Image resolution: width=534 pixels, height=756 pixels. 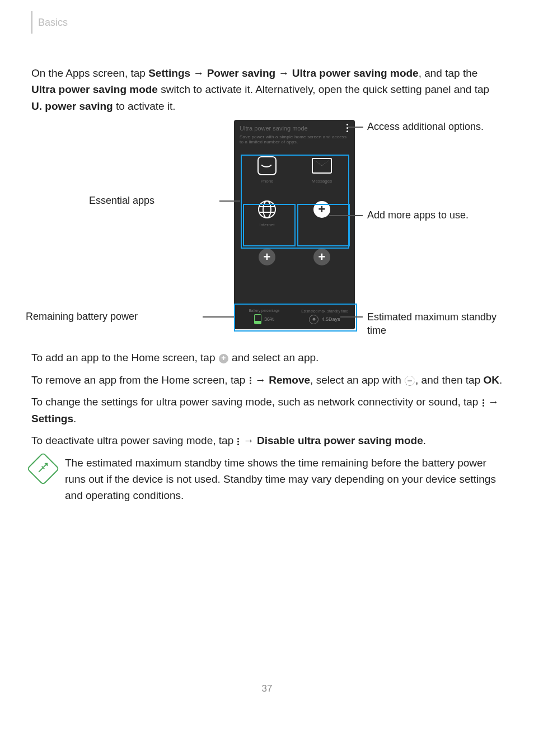 I want to click on page-header: Basics, so click(x=267, y=22).